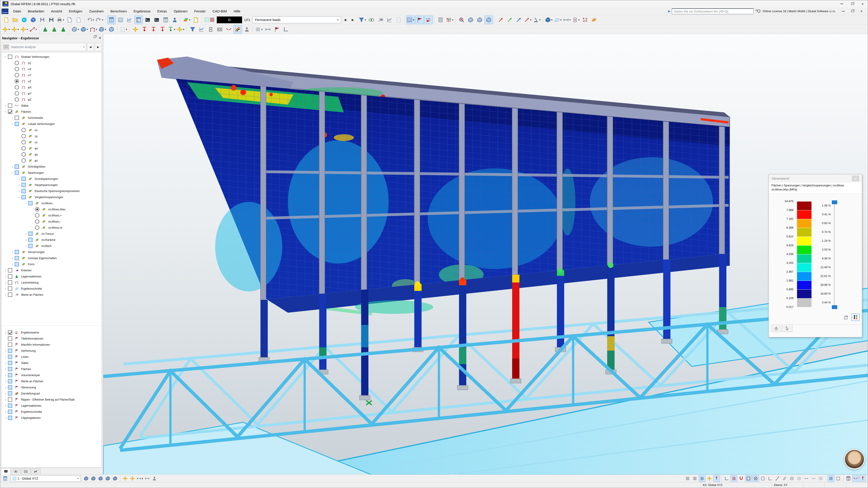 The height and width of the screenshot is (488, 868). What do you see at coordinates (450, 20) in the screenshot?
I see `recalculate-button: ▾` at bounding box center [450, 20].